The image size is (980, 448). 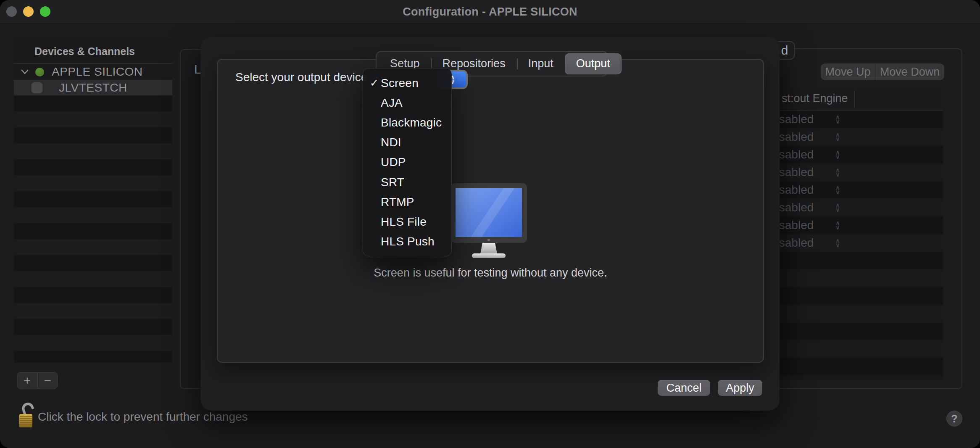 I want to click on menu-item: Blackmagic, so click(x=407, y=123).